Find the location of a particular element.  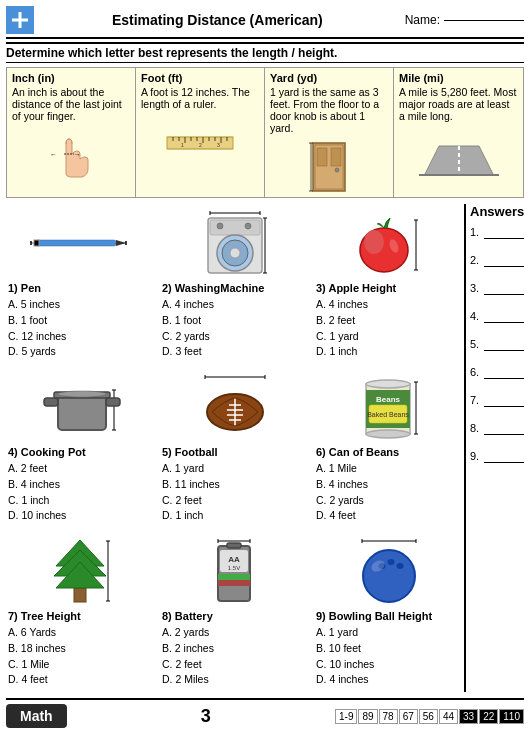

question-7: 7) Tree Height A. 6 Yards B. 18 inches C… is located at coordinates (81, 612).